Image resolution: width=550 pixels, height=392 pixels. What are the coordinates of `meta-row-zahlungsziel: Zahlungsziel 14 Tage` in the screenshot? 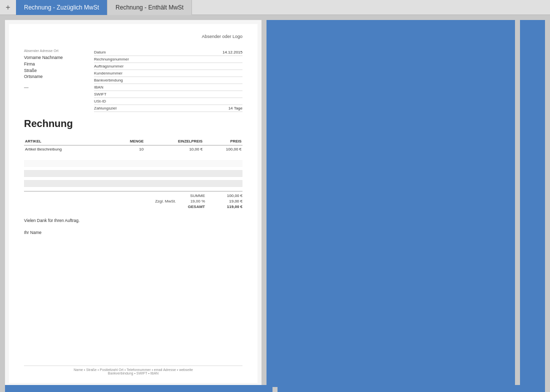 It's located at (168, 108).